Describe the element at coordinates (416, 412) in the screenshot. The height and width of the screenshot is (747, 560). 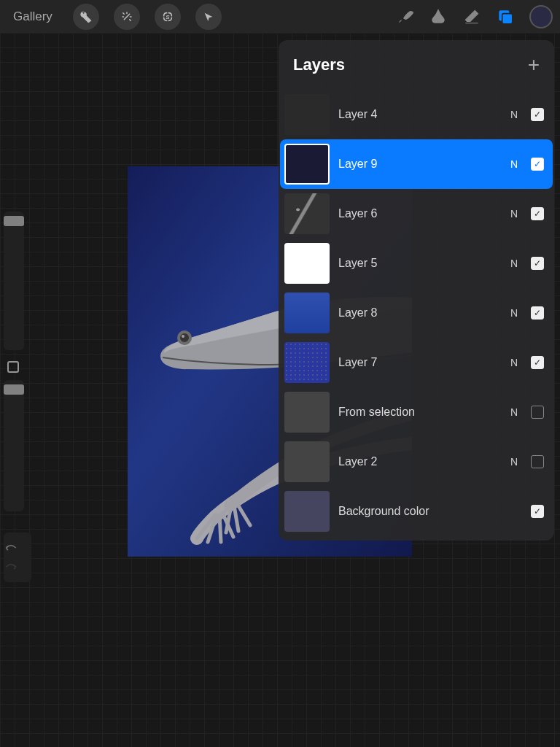
I see `layer-row: From selectionN` at that location.